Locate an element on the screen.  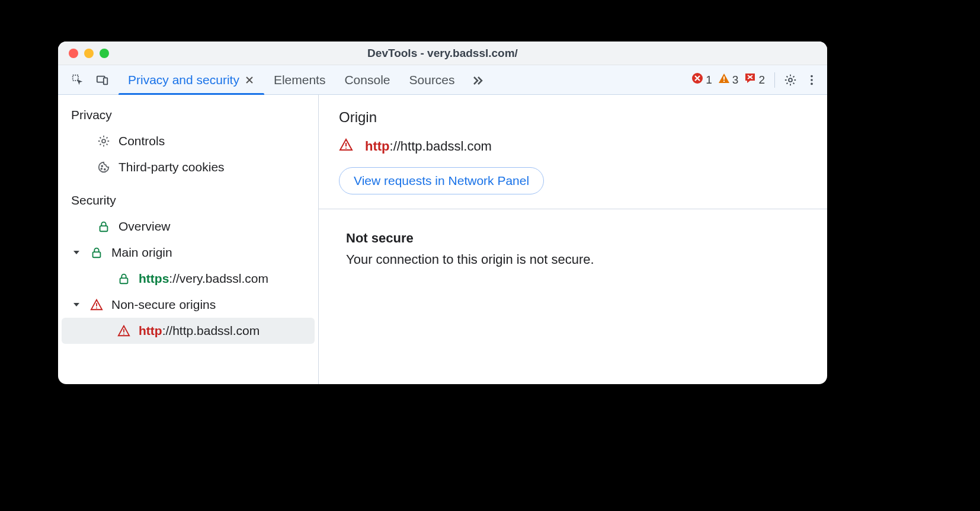
window-titlebar: DevTools - very.badssl.com/ is located at coordinates (443, 53).